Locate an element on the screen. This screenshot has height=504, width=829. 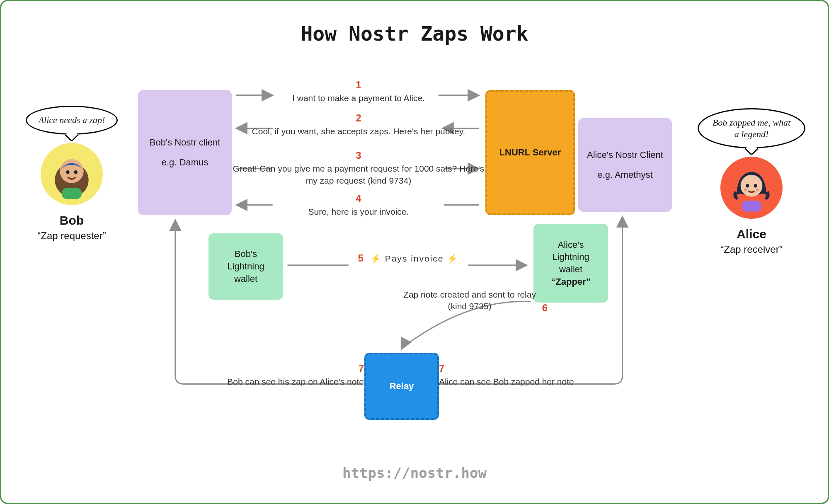
node-alice-wallet: Alice's Lightning wallet “Zapper” is located at coordinates (571, 263).